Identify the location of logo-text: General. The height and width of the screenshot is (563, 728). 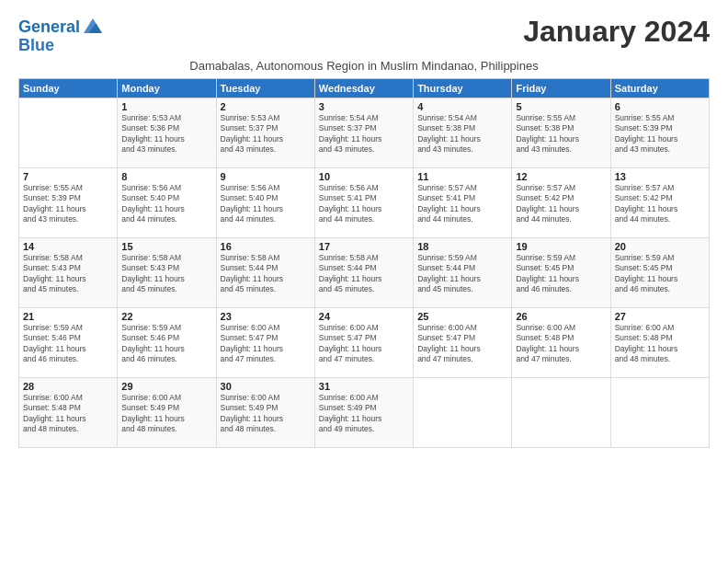
(50, 28).